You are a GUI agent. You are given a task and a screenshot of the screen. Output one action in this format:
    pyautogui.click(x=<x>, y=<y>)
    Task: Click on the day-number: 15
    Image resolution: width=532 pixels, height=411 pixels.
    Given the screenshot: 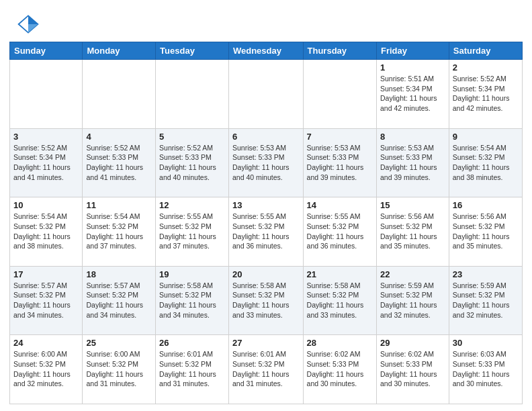 What is the action you would take?
    pyautogui.click(x=412, y=205)
    